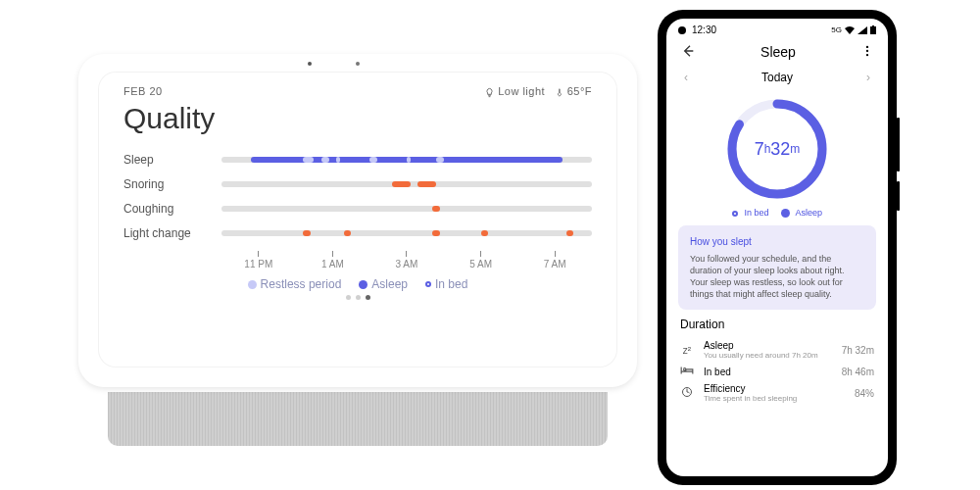 This screenshot has height=490, width=980. Describe the element at coordinates (407, 160) in the screenshot. I see `sleep-track` at that location.